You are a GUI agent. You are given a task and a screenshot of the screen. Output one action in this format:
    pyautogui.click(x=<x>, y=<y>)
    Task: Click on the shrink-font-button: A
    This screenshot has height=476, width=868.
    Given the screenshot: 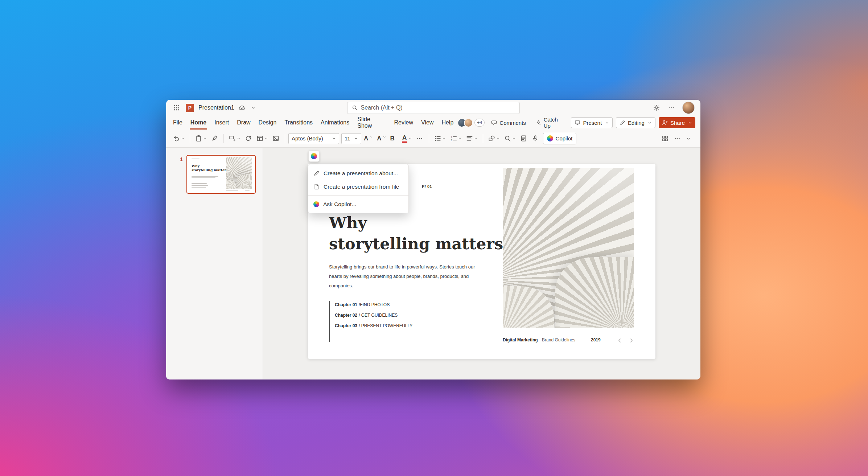 What is the action you would take?
    pyautogui.click(x=381, y=139)
    